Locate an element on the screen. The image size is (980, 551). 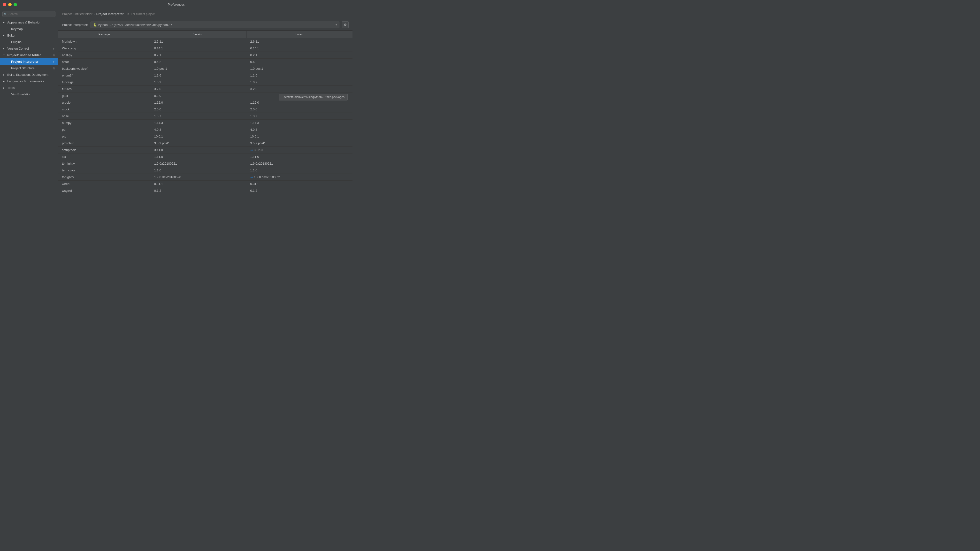
cell-latest: 4.0.3 is located at coordinates (300, 130).